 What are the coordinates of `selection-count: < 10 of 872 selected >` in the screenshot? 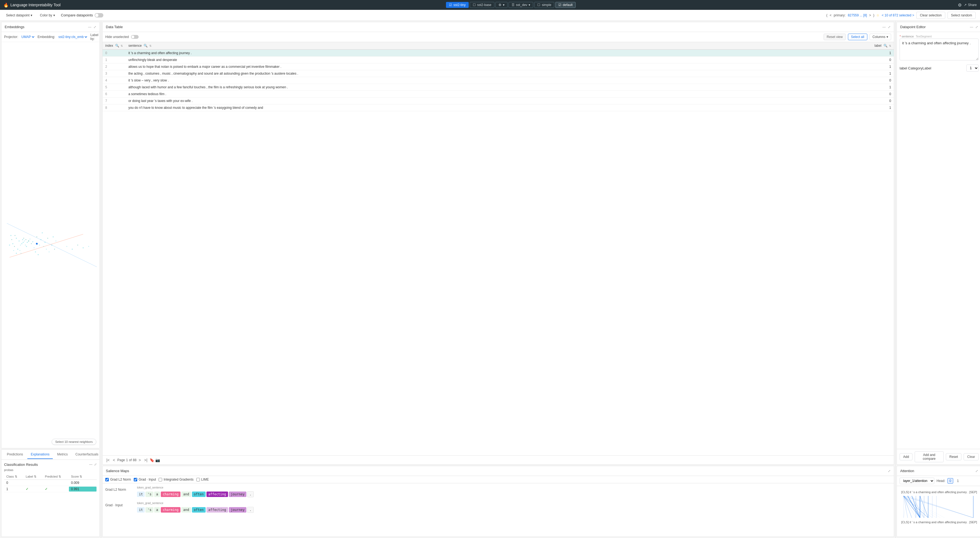 It's located at (898, 15).